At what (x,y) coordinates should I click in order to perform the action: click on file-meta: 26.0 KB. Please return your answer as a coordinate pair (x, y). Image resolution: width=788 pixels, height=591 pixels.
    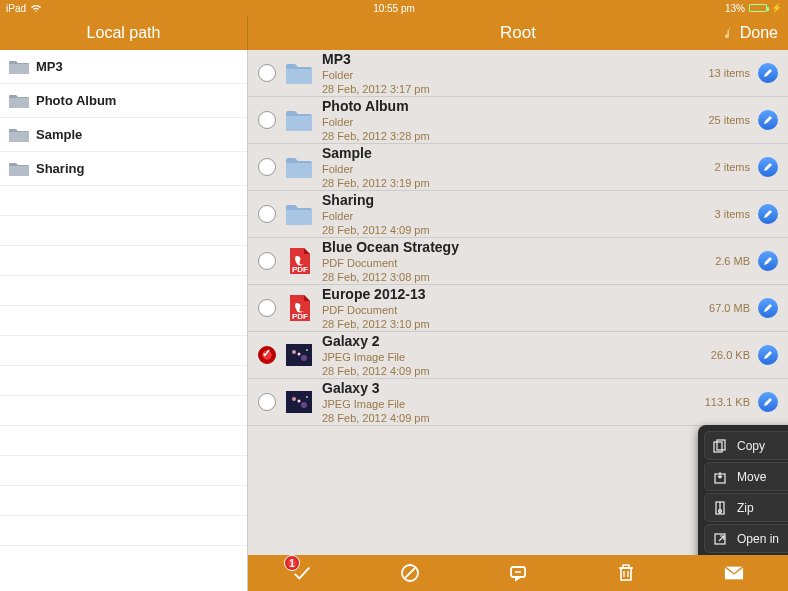
    Looking at the image, I should click on (730, 355).